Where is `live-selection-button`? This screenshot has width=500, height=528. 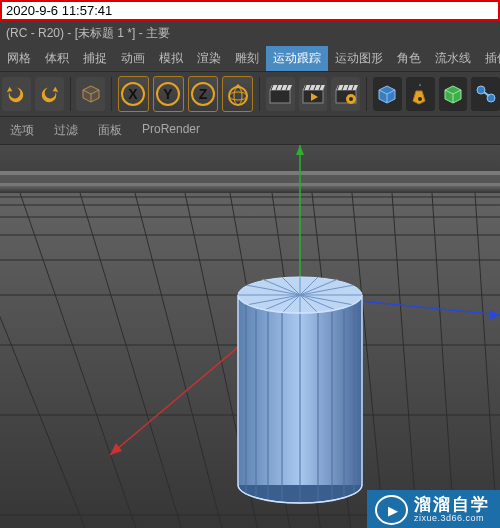 live-selection-button is located at coordinates (90, 94).